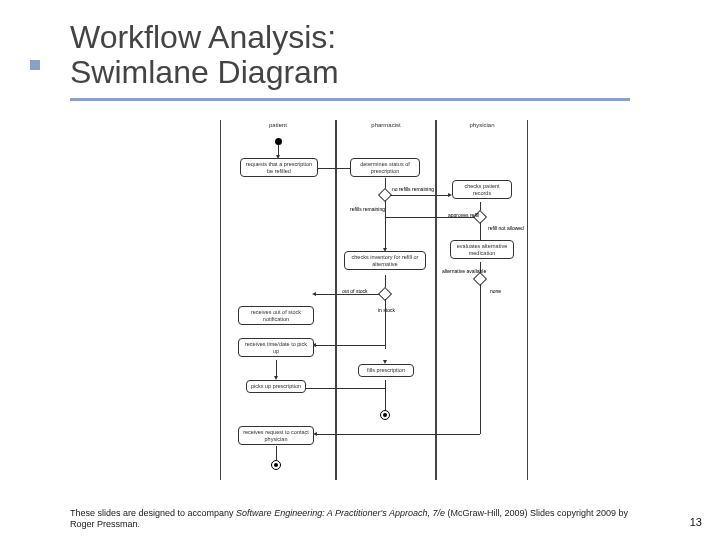 Image resolution: width=720 pixels, height=540 pixels. Describe the element at coordinates (276, 348) in the screenshot. I see `node-pickup-time: receives time/date to pick up` at that location.